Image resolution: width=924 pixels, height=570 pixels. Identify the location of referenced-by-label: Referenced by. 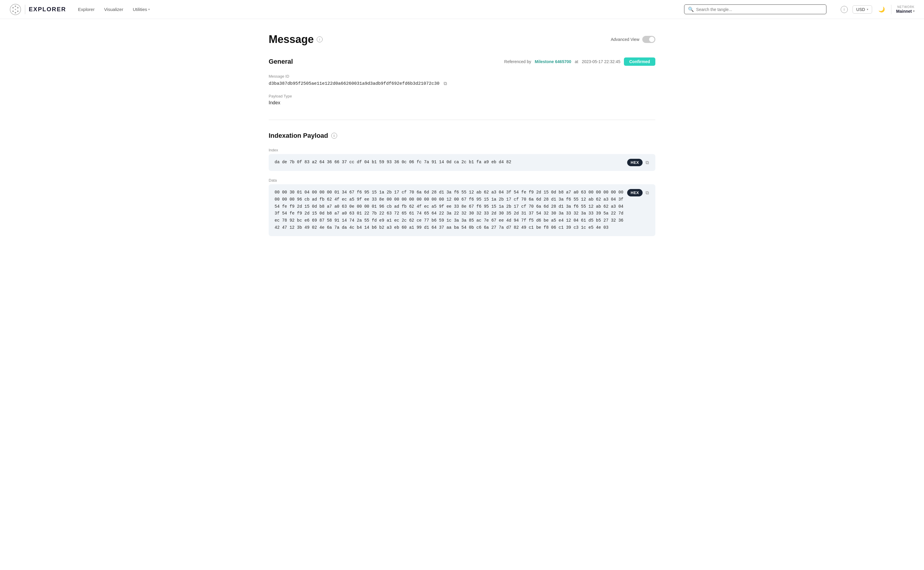
(518, 62).